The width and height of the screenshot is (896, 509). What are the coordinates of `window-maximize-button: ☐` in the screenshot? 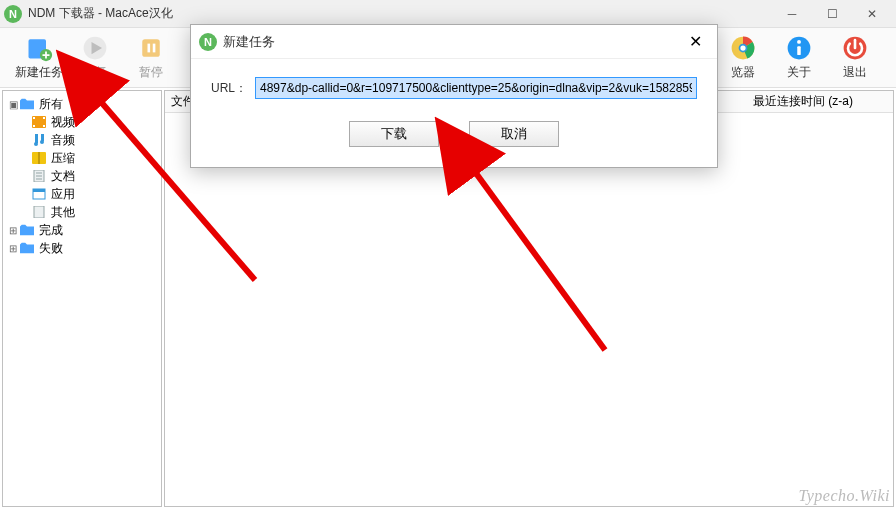 It's located at (832, 14).